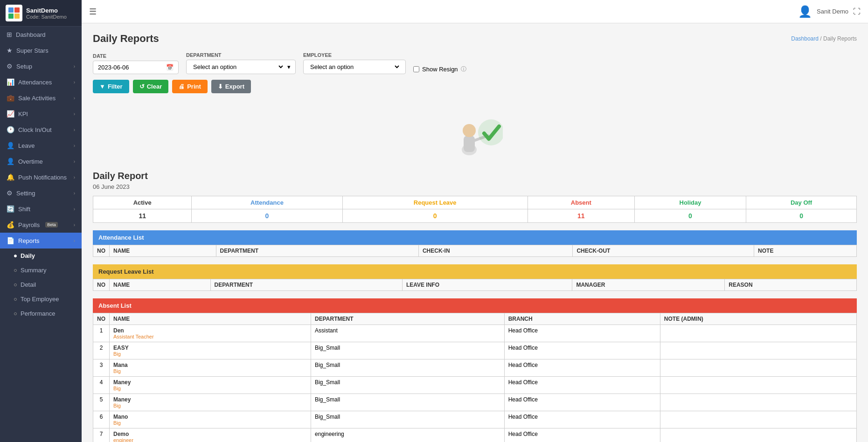 Image resolution: width=868 pixels, height=442 pixels. I want to click on sidebar-label-overtime: Overtime, so click(31, 161).